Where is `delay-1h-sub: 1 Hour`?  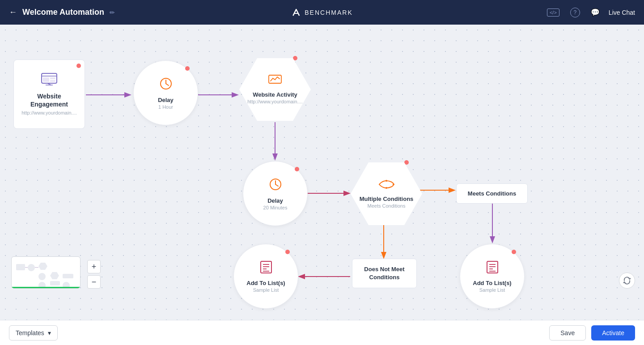
delay-1h-sub: 1 Hour is located at coordinates (165, 107).